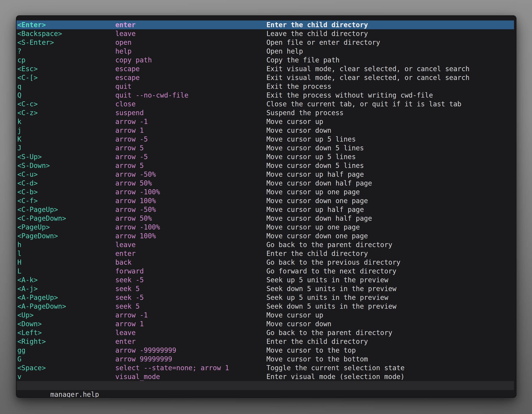 The image size is (532, 414). I want to click on key-cell: <C-[>, so click(66, 78).